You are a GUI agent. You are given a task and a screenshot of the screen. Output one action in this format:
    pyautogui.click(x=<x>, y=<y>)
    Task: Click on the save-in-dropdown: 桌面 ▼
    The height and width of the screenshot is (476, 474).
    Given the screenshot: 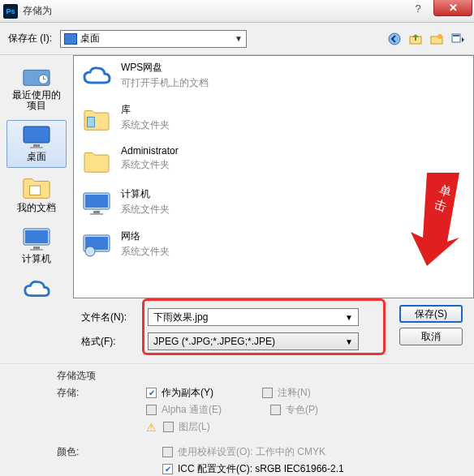 What is the action you would take?
    pyautogui.click(x=153, y=39)
    